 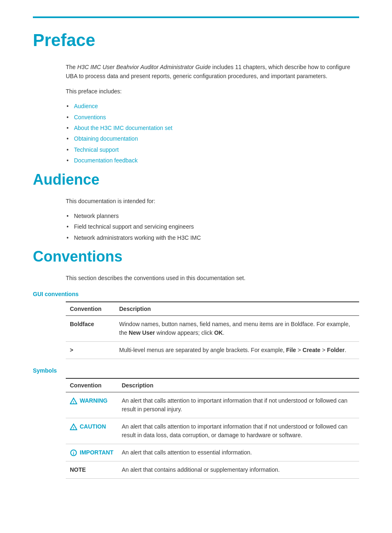 I want to click on gui-conventions-subtitle: GUI conventions, so click(x=196, y=294).